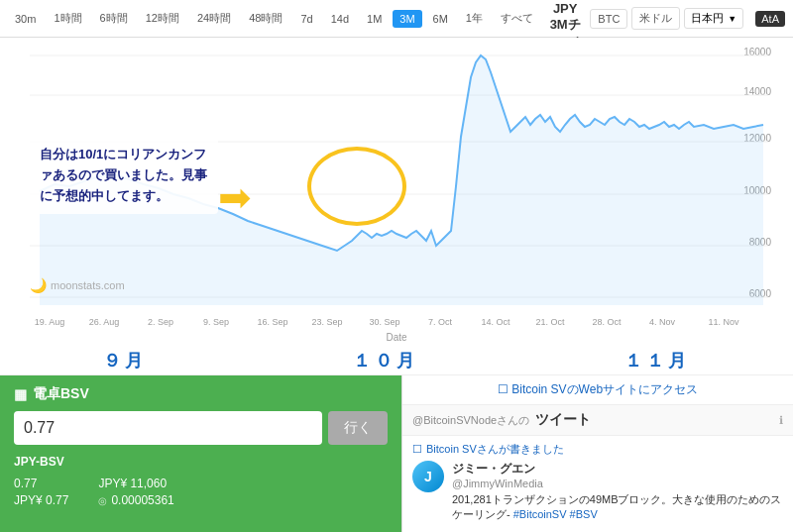 The height and width of the screenshot is (532, 793). What do you see at coordinates (714, 18) in the screenshot?
I see `currency-jpy-dropdown: 日本円 ▼` at bounding box center [714, 18].